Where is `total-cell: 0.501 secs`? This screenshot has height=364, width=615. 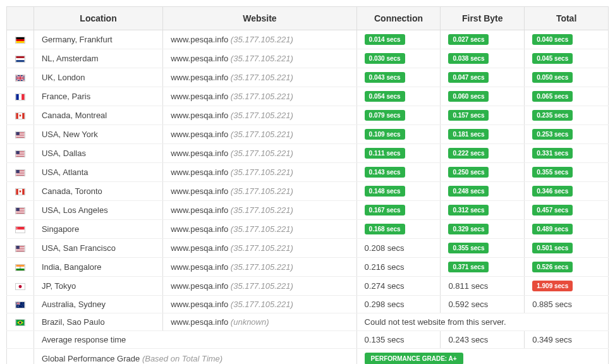 total-cell: 0.501 secs is located at coordinates (566, 248).